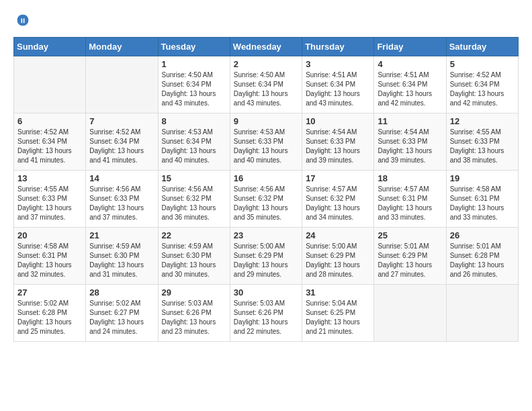  I want to click on calendar-week-4: 20Sunrise: 4:58 AM Sunset: 6:31 PM Dayli…, so click(266, 257).